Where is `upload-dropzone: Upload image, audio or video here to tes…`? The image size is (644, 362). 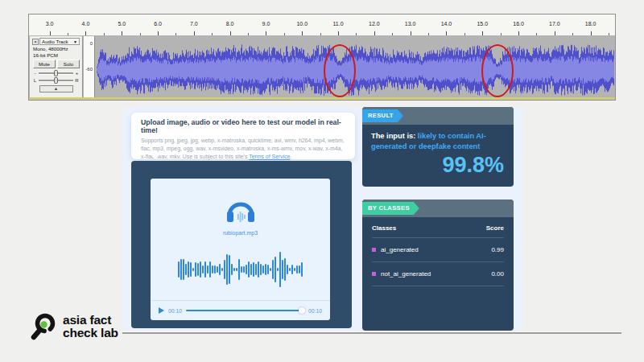 upload-dropzone: Upload image, audio or video here to tes… is located at coordinates (243, 136).